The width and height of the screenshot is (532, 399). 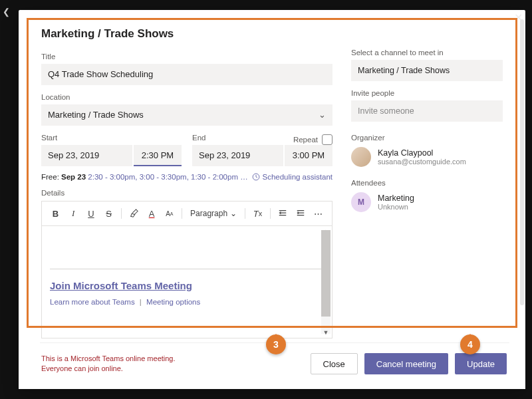 What do you see at coordinates (152, 213) in the screenshot?
I see `font-color-button: A` at bounding box center [152, 213].